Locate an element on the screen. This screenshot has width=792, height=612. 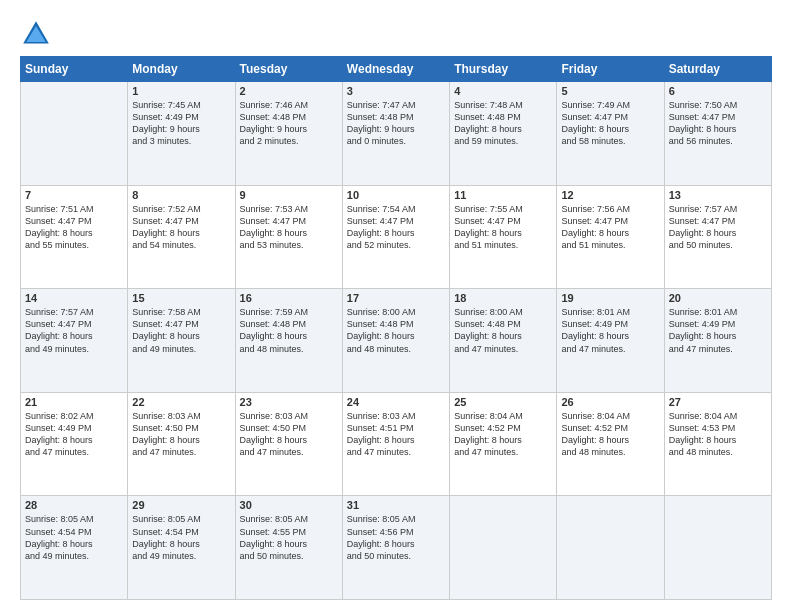
day-cell: 24Sunrise: 8:03 AM Sunset: 4:51 PM Dayli… is located at coordinates (396, 444).